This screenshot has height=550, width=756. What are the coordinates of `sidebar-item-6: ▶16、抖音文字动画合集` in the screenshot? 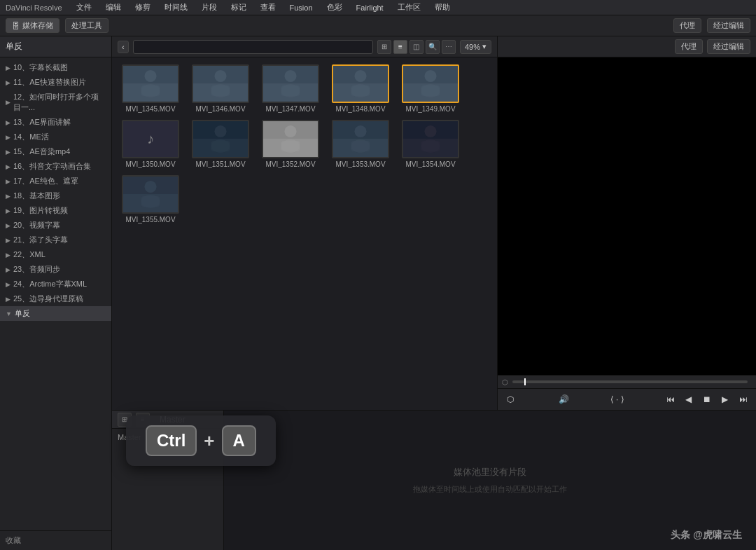 It's located at (56, 167).